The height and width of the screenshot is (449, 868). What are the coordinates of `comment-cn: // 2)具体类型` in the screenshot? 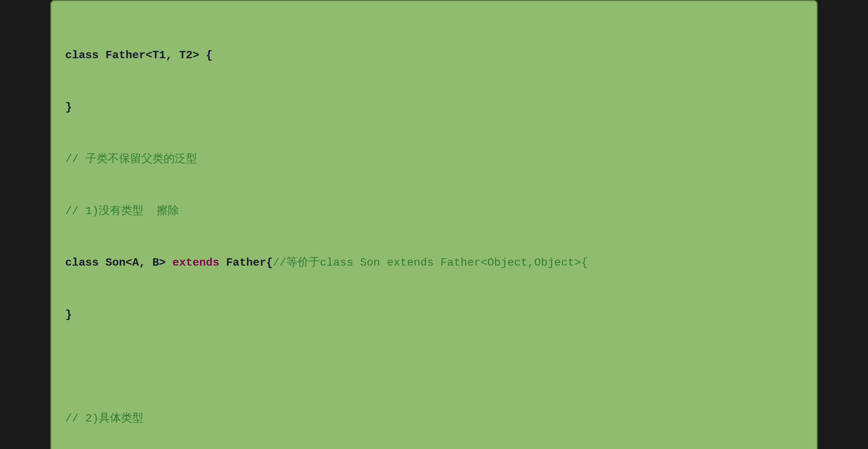 It's located at (104, 418).